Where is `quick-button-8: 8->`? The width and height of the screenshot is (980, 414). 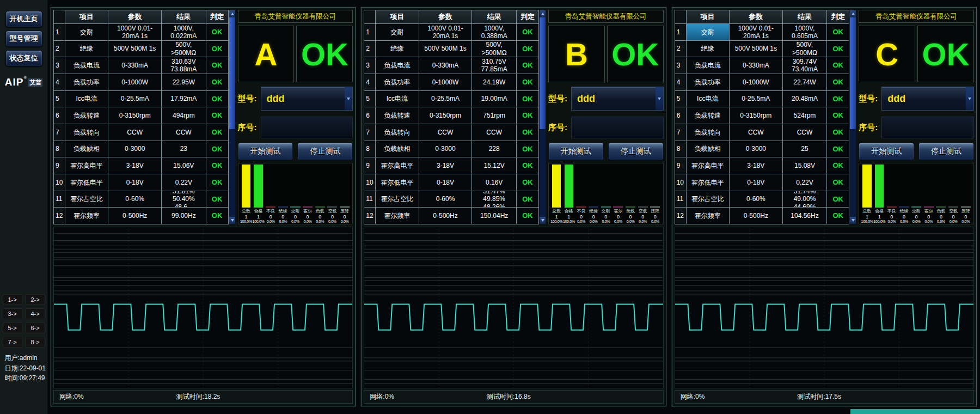 quick-button-8: 8-> is located at coordinates (35, 342).